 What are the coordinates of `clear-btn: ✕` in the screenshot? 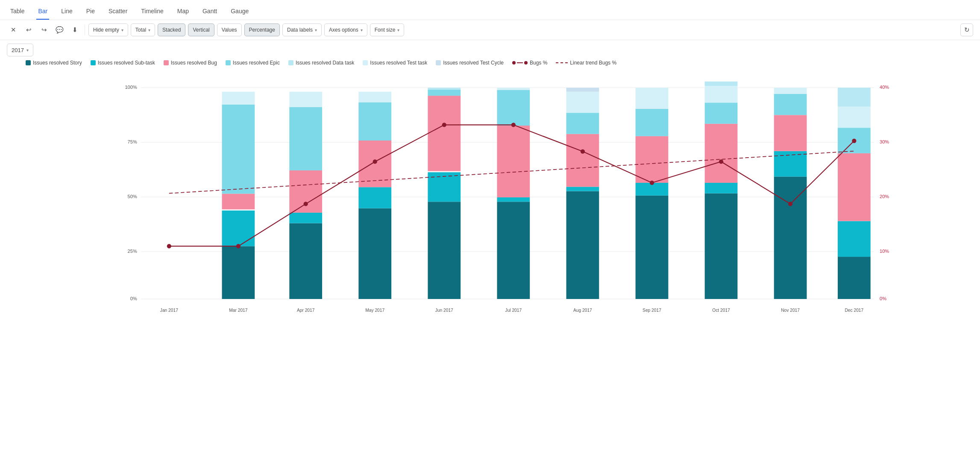 It's located at (13, 30).